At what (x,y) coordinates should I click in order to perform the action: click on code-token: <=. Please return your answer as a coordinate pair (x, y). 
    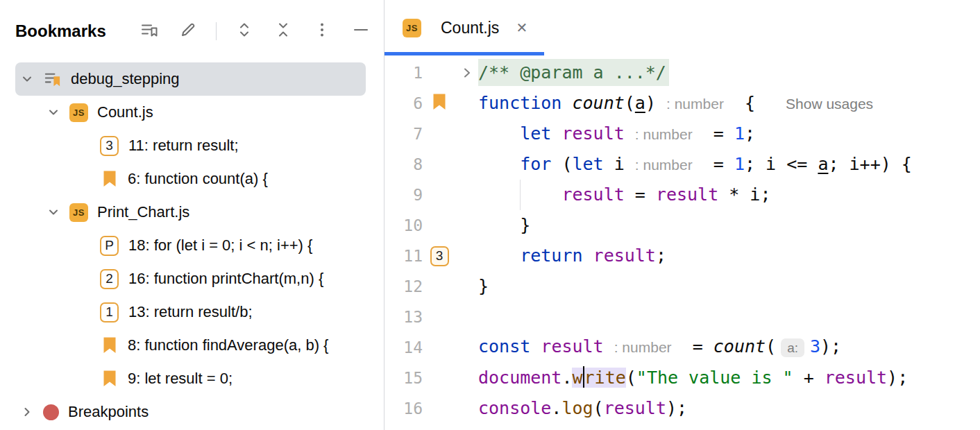
    Looking at the image, I should click on (797, 164).